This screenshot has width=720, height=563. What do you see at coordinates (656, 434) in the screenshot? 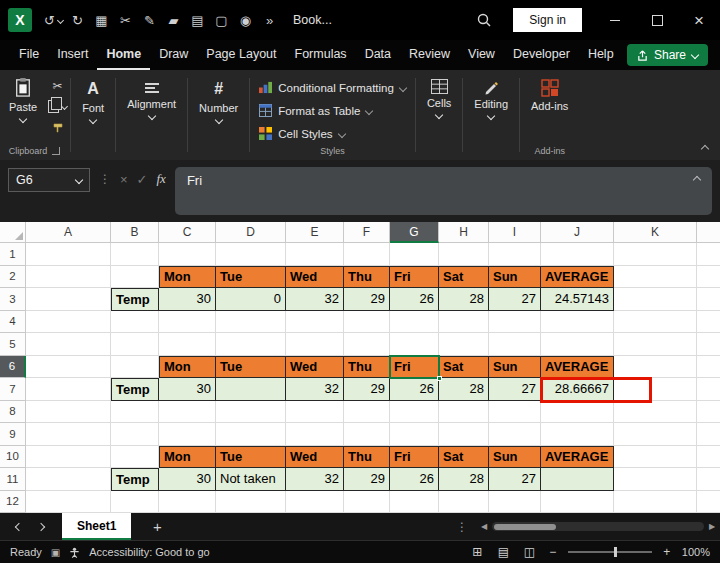
I see `cell-K9` at bounding box center [656, 434].